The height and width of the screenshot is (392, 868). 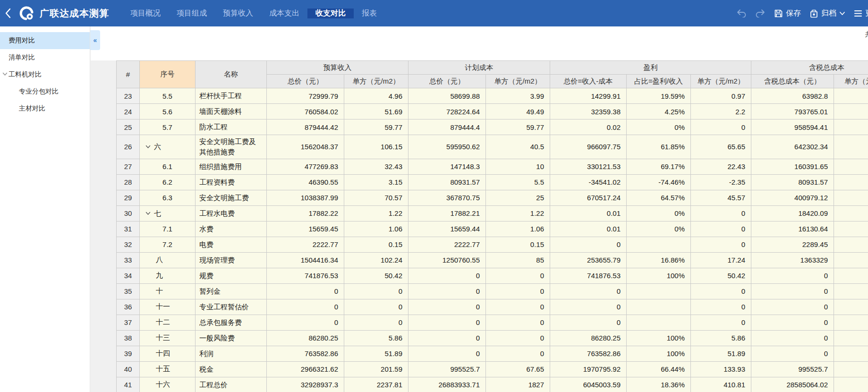 What do you see at coordinates (128, 291) in the screenshot?
I see `row-index-cell: 35` at bounding box center [128, 291].